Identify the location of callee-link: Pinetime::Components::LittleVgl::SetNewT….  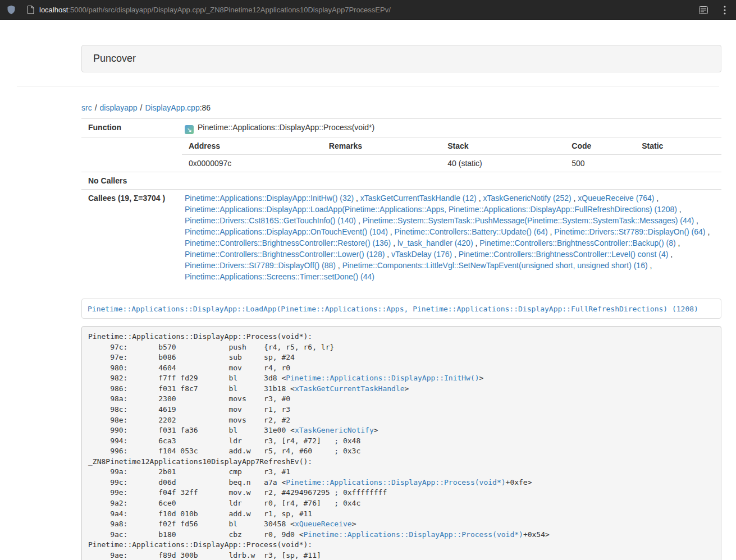
(495, 265).